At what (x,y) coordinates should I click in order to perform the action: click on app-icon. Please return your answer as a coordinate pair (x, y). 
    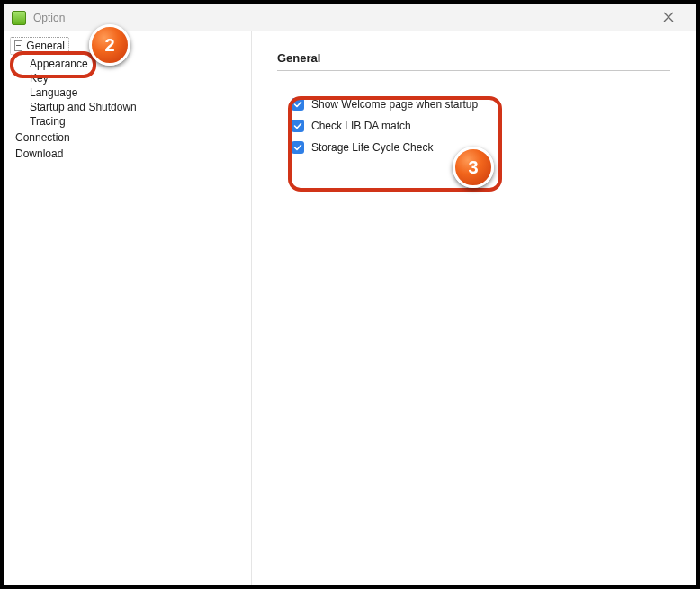
    Looking at the image, I should click on (19, 18).